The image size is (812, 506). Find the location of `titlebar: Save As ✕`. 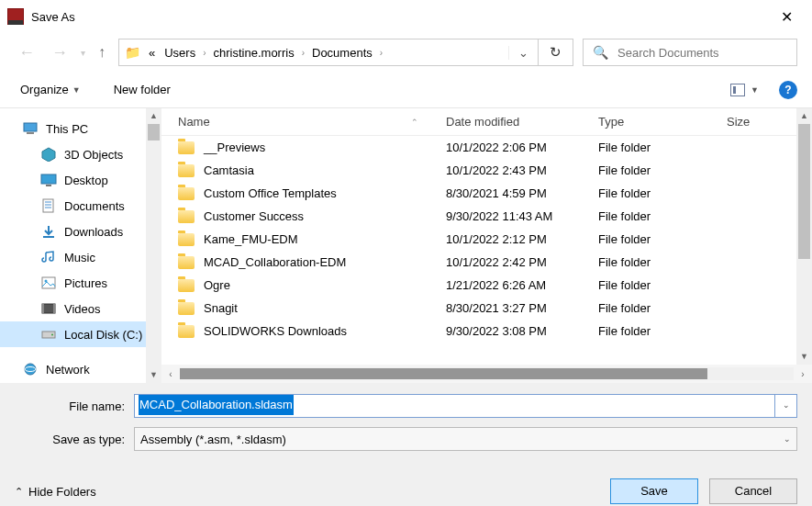

titlebar: Save As ✕ is located at coordinates (406, 17).